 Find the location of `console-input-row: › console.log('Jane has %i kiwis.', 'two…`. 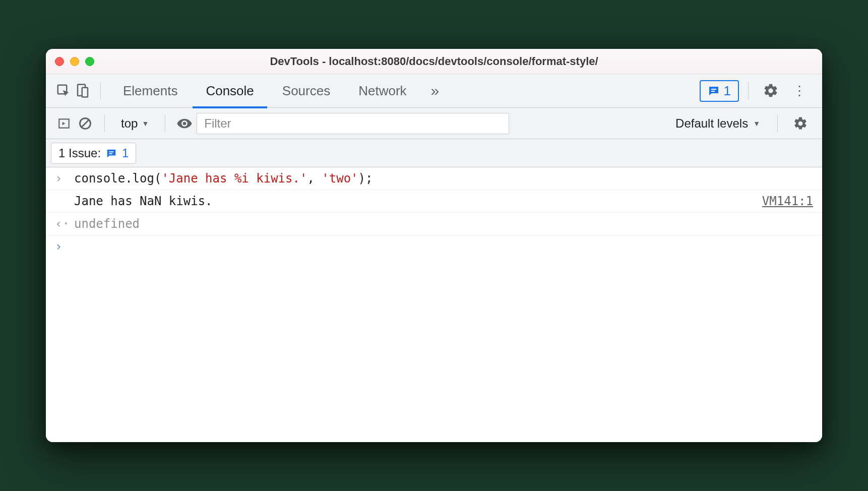

console-input-row: › console.log('Jane has %i kiwis.', 'two… is located at coordinates (434, 178).